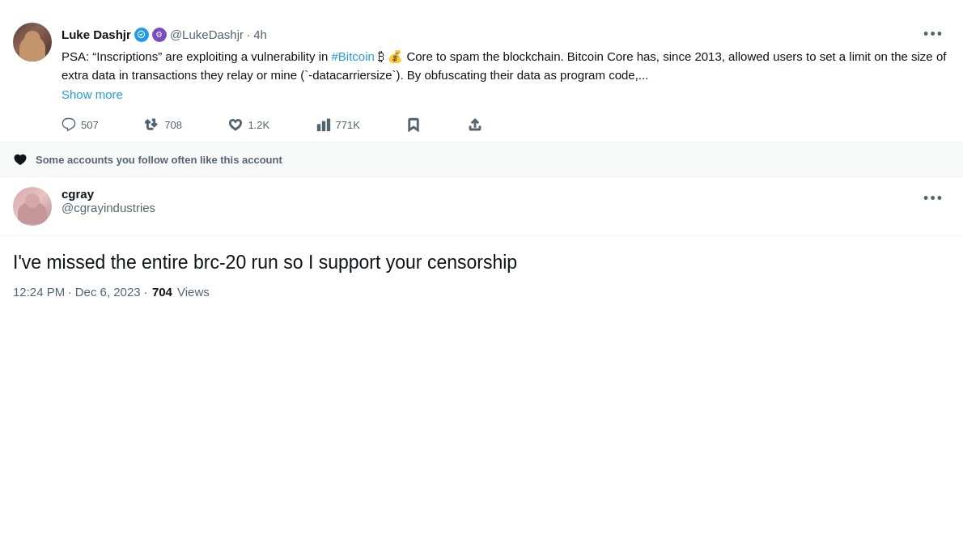  What do you see at coordinates (414, 125) in the screenshot?
I see `bookmark-icon` at bounding box center [414, 125].